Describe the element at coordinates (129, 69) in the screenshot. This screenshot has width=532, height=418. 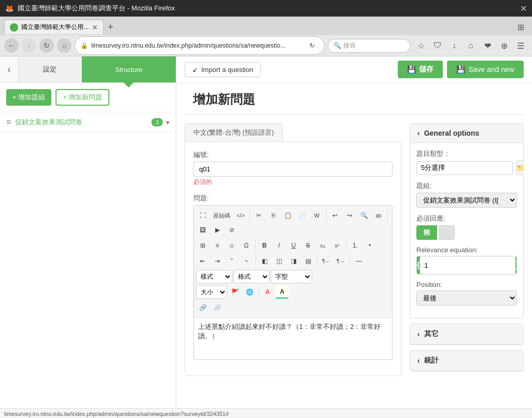
I see `tab-structure: Structure` at that location.